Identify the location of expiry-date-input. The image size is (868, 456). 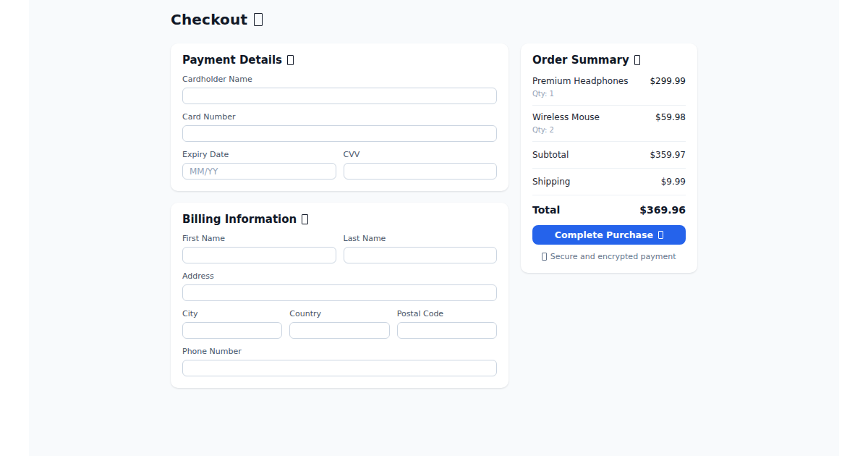
(259, 171).